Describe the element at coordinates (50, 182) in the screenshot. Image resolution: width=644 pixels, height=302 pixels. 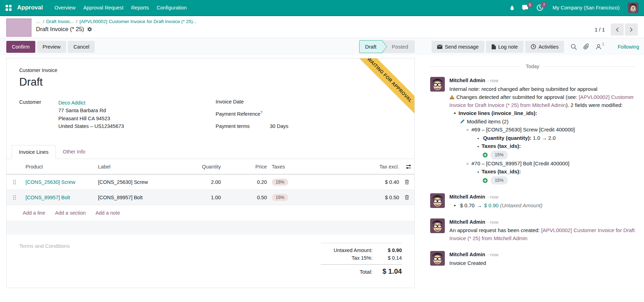
I see `product-link: [CONS_25630] Screw` at that location.